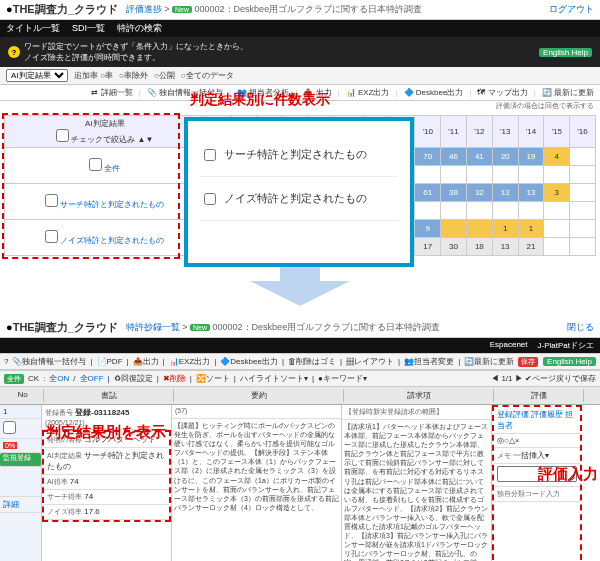  What do you see at coordinates (566, 346) in the screenshot?
I see `jplatpat-link: J-PlatPatドシエ` at bounding box center [566, 346].